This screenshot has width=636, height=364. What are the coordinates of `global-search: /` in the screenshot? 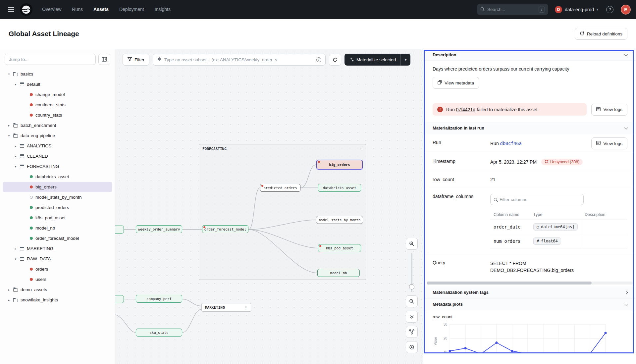 It's located at (513, 9).